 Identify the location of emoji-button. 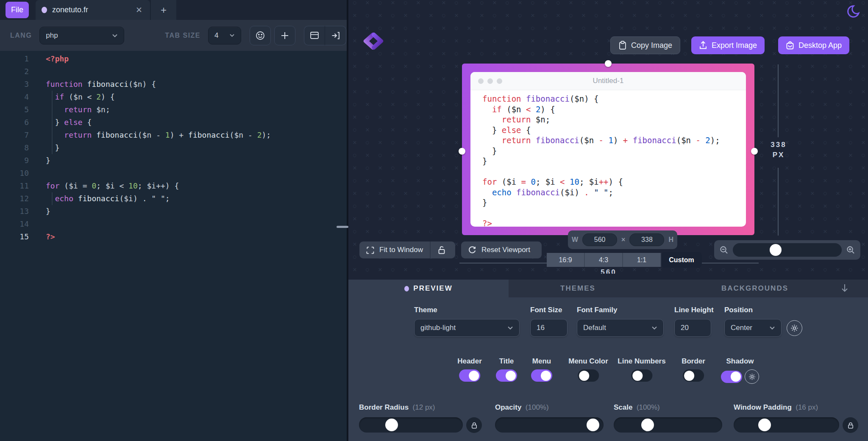
(260, 36).